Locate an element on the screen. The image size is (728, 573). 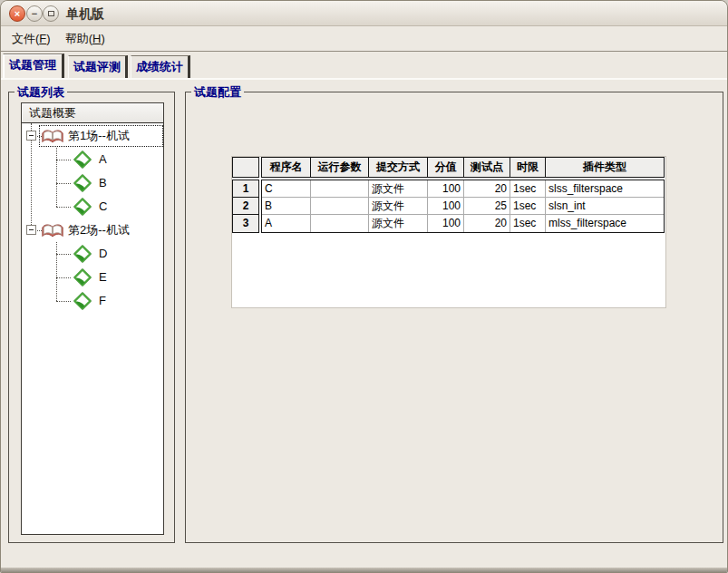
window-bottom-edge is located at coordinates (364, 569).